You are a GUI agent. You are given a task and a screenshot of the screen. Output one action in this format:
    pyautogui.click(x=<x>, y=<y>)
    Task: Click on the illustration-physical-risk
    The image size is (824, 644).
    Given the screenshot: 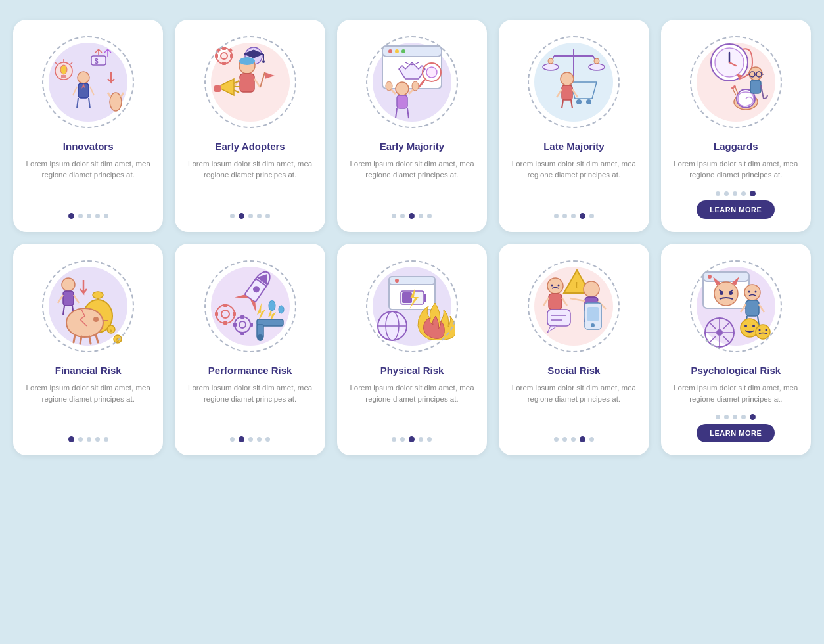 What is the action you would take?
    pyautogui.click(x=412, y=306)
    